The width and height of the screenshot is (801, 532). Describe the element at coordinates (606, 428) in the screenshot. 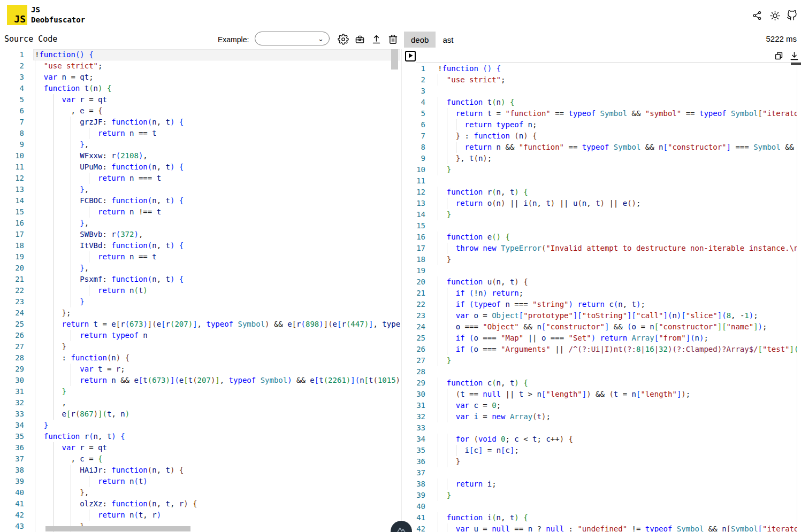

I see `code-line: 33` at that location.